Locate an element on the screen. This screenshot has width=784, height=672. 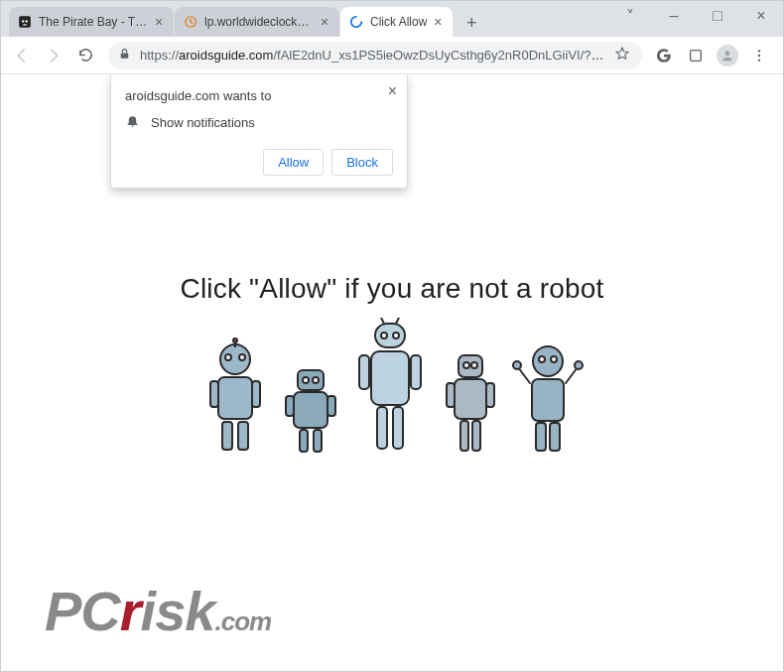
lock-icon is located at coordinates (125, 56).